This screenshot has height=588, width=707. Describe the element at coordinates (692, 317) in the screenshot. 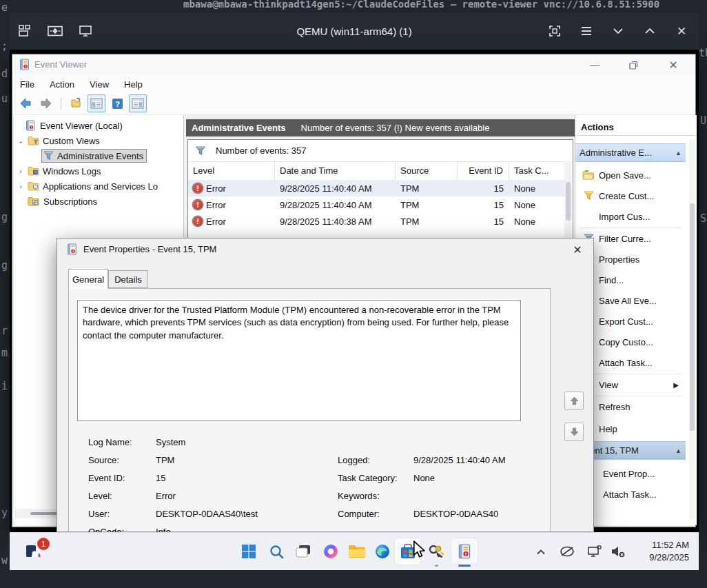

I see `actions-scrollbar-thumb` at that location.